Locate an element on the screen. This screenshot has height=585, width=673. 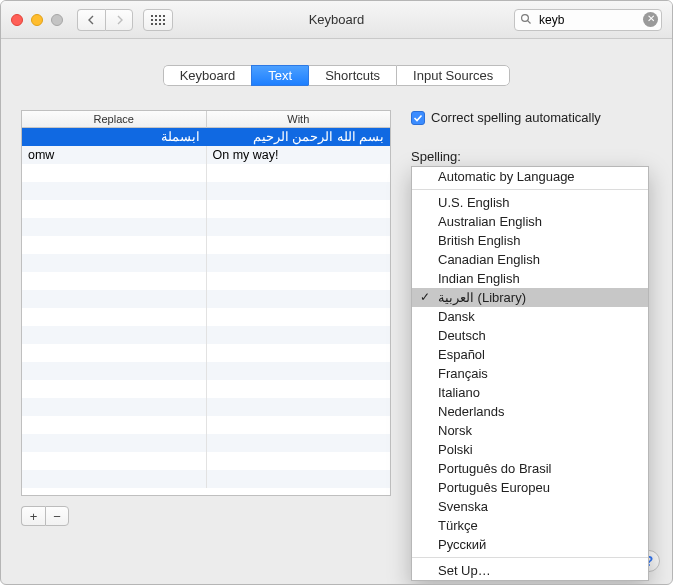
add-remove-segment: + − is located at coordinates (206, 516).